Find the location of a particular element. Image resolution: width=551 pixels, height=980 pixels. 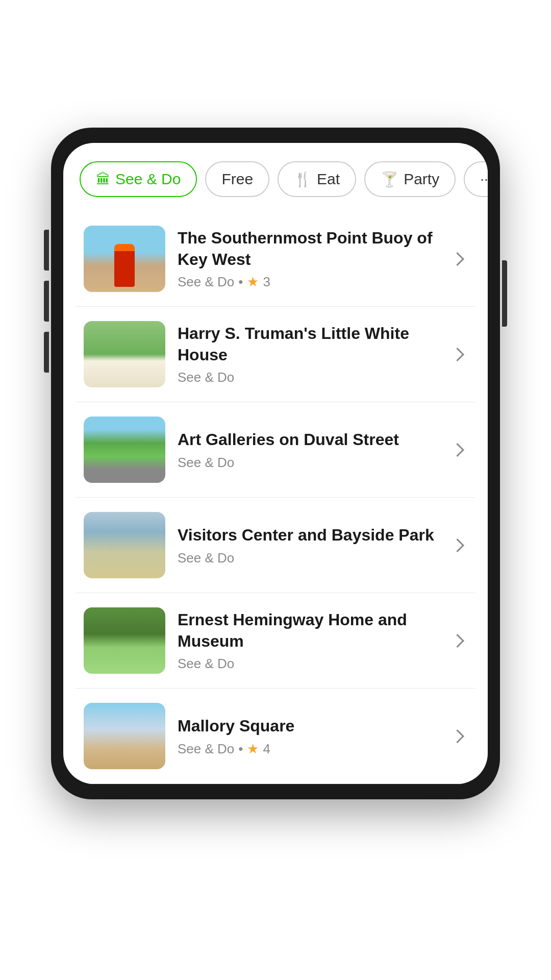

chip-icon-party: 🍸 is located at coordinates (390, 180).